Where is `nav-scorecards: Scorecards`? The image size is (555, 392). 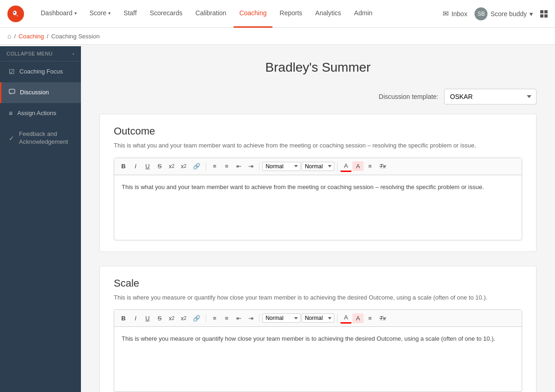 nav-scorecards: Scorecards is located at coordinates (166, 14).